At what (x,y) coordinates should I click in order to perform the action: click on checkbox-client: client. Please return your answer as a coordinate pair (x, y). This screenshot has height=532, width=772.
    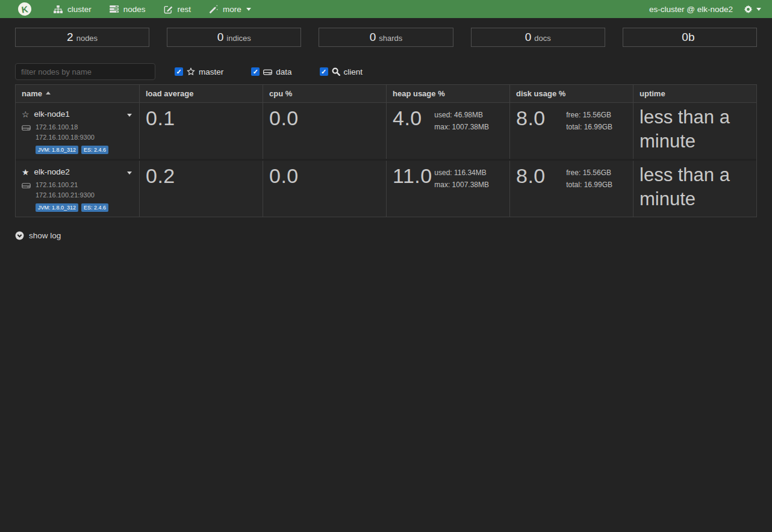
    Looking at the image, I should click on (341, 72).